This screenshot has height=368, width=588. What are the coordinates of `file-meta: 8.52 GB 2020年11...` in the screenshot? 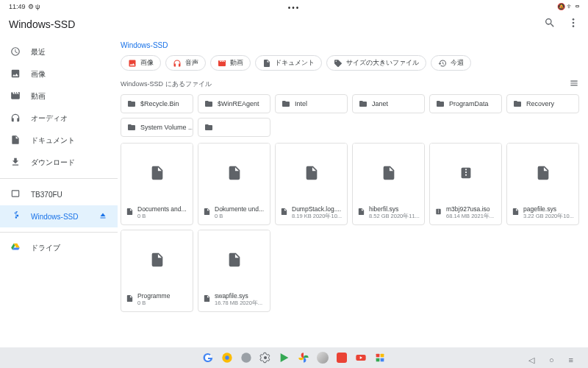 It's located at (394, 216).